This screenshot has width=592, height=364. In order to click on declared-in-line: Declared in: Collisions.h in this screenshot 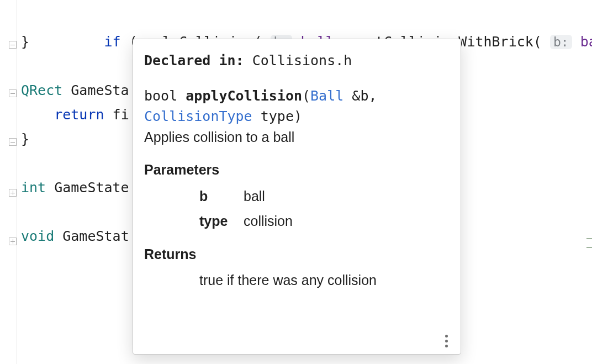, I will do `click(297, 61)`.